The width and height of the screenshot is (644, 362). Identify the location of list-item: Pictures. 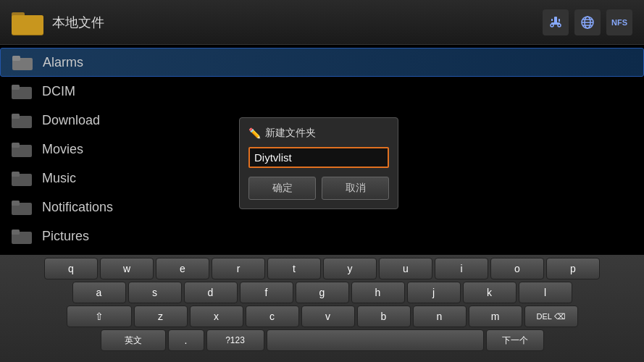
(322, 236).